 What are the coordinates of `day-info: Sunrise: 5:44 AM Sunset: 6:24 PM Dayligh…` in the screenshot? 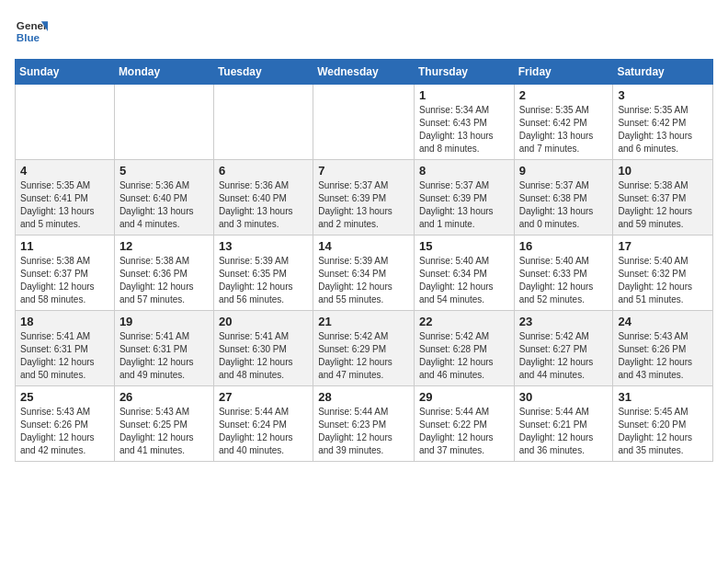 It's located at (263, 431).